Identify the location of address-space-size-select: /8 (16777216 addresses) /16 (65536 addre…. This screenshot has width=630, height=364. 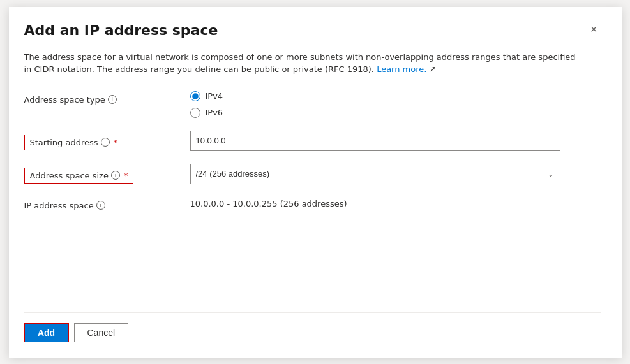
(375, 174).